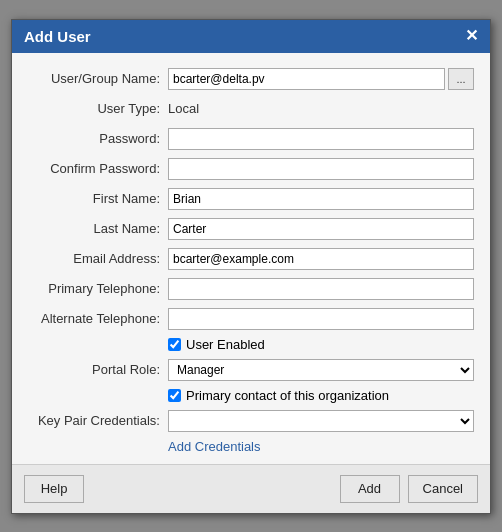  Describe the element at coordinates (184, 108) in the screenshot. I see `user-type-static: Local` at that location.